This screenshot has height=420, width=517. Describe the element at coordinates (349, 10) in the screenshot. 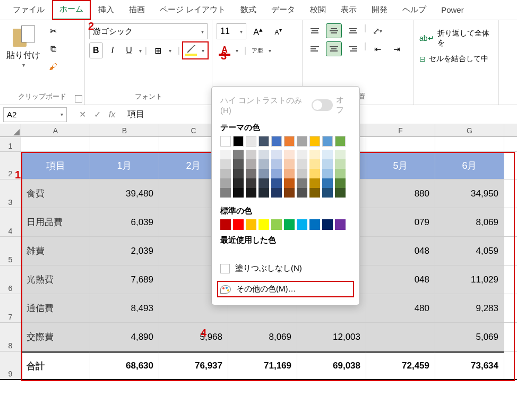

I see `tab-view: 表示` at that location.